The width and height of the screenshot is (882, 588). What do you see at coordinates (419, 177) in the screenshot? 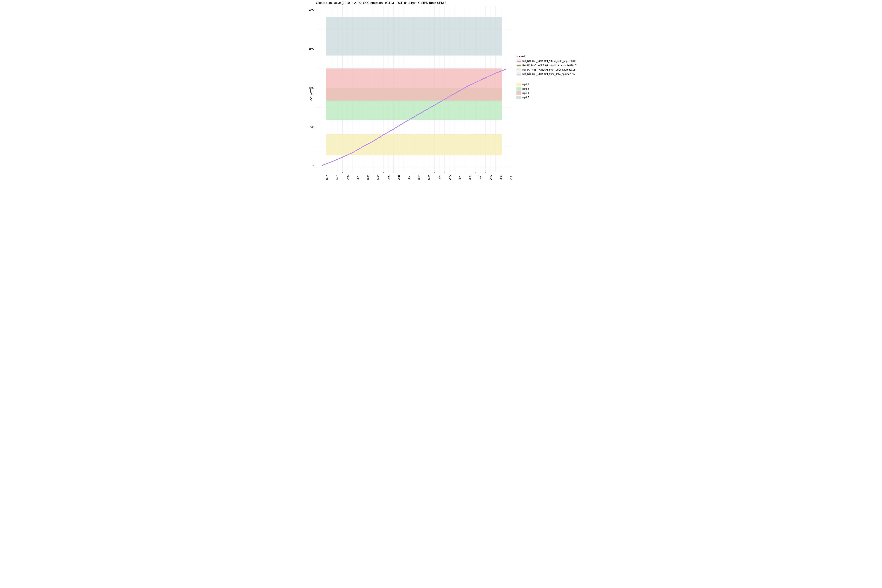
I see `x-tick-label: 2055` at bounding box center [419, 177].